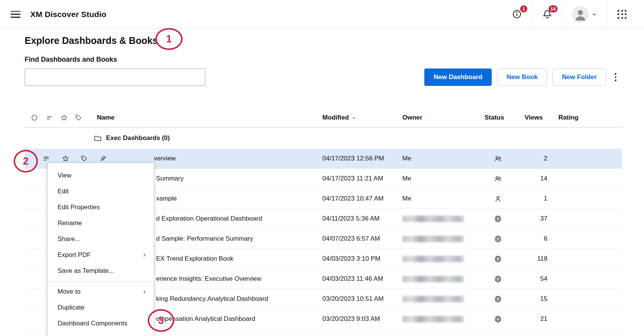 The image size is (644, 336). What do you see at coordinates (362, 219) in the screenshot?
I see `modified-date: 04/11/2023 5:36 AM` at bounding box center [362, 219].